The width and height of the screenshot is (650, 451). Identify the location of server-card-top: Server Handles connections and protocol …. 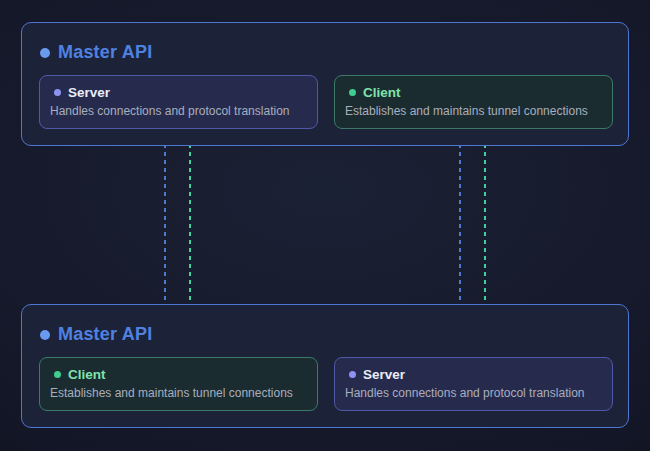
(178, 102).